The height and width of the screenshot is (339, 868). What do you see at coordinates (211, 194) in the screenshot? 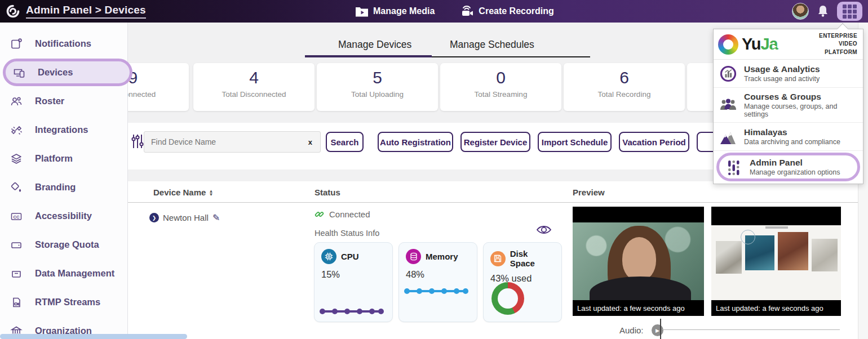
I see `sort-icon: ▲▼` at bounding box center [211, 194].